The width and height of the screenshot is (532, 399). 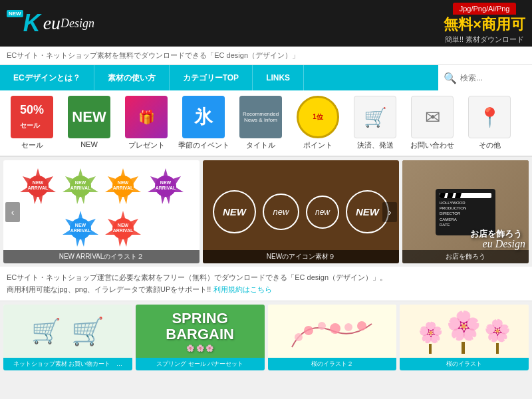 What do you see at coordinates (68, 338) in the screenshot?
I see `grid-item-cart: 🛒 🛒 ネットショップ素材 お買い物カート …` at bounding box center [68, 338].